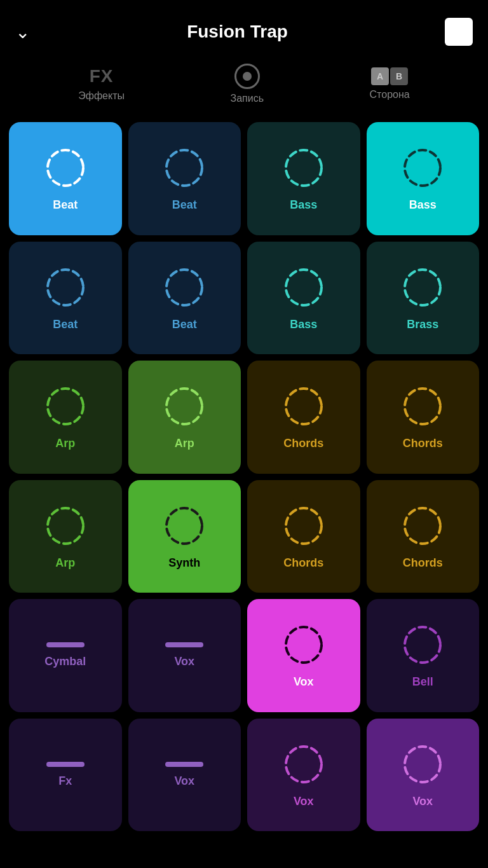 The height and width of the screenshot is (868, 488). What do you see at coordinates (65, 661) in the screenshot?
I see `pad-label: Cymbal` at bounding box center [65, 661].